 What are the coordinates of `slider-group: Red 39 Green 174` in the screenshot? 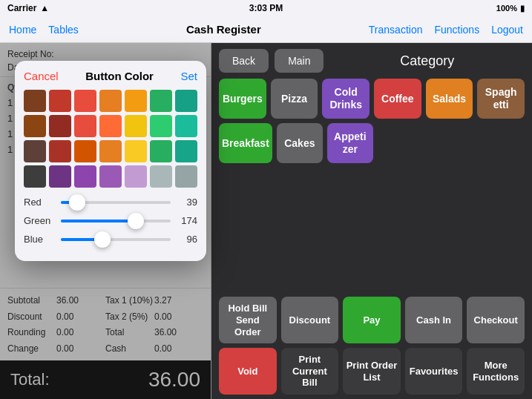 It's located at (111, 221).